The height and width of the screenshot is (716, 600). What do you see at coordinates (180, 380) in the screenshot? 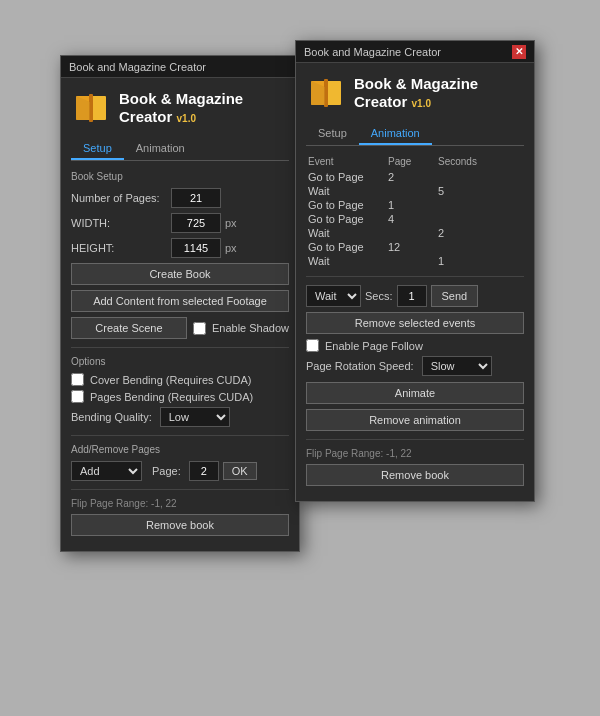
I see `cover-bending-row: Cover Bending (Requires CUDA)` at bounding box center [180, 380].